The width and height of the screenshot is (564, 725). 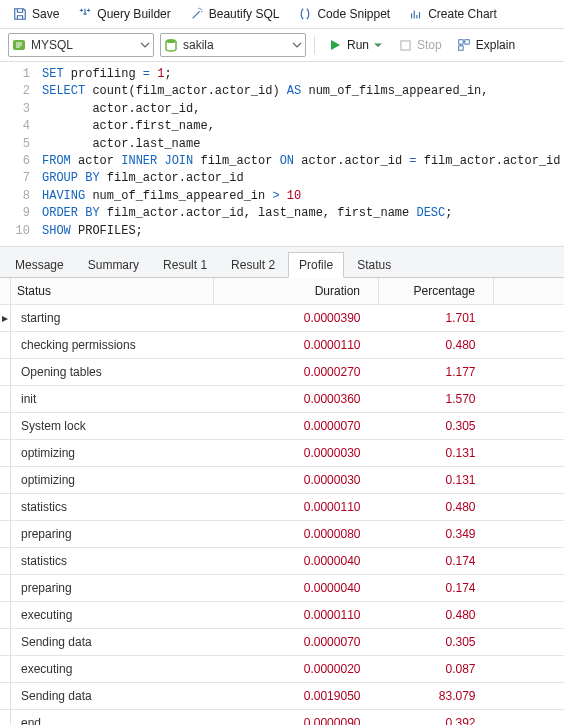 I want to click on table-row: checking permissions0.00001100.480, so click(x=282, y=344).